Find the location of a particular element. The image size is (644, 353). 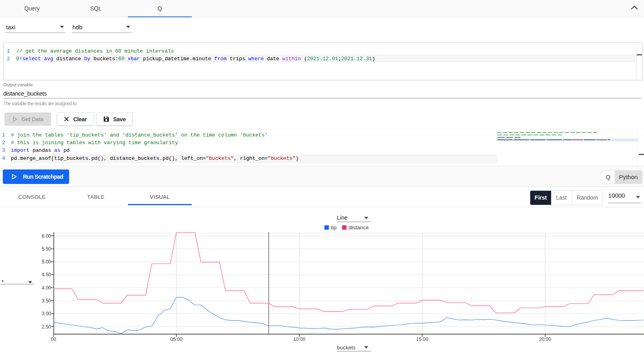

svg-text: 5.00 is located at coordinates (47, 262).